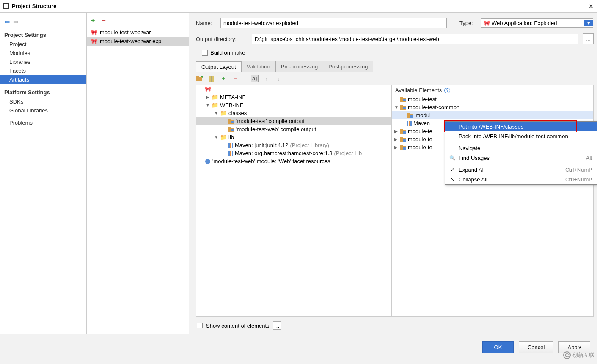  Describe the element at coordinates (294, 121) in the screenshot. I see `tree-row: 'module-test' compile output` at that location.